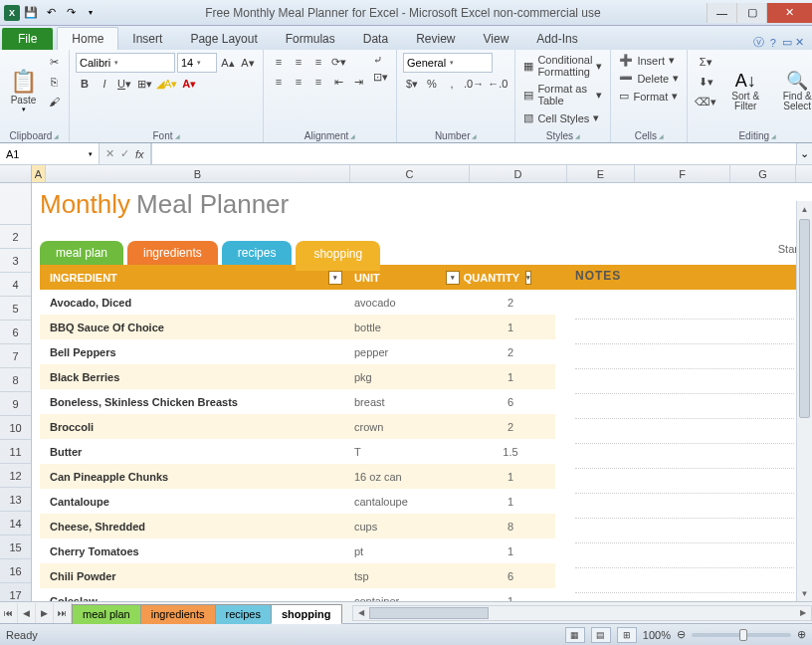  What do you see at coordinates (248, 63) in the screenshot?
I see `decrease-font-icon: A▾` at bounding box center [248, 63].